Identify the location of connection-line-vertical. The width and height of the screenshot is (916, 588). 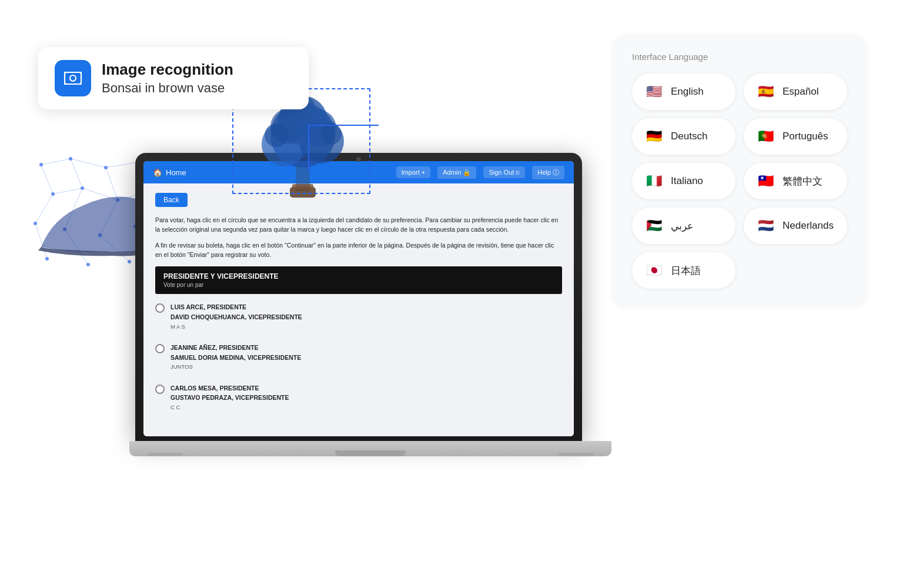
(309, 148).